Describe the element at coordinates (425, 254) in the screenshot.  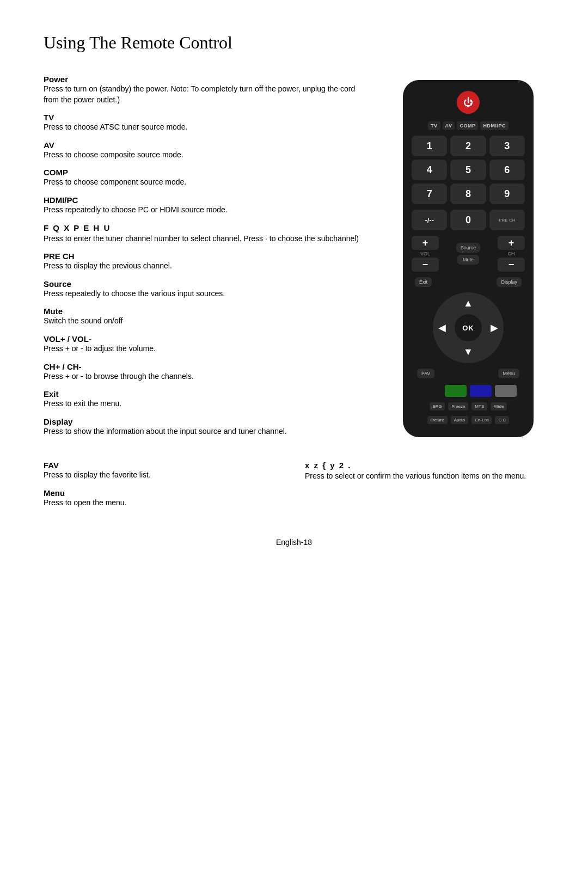
I see `vol-side: + VOL −` at that location.